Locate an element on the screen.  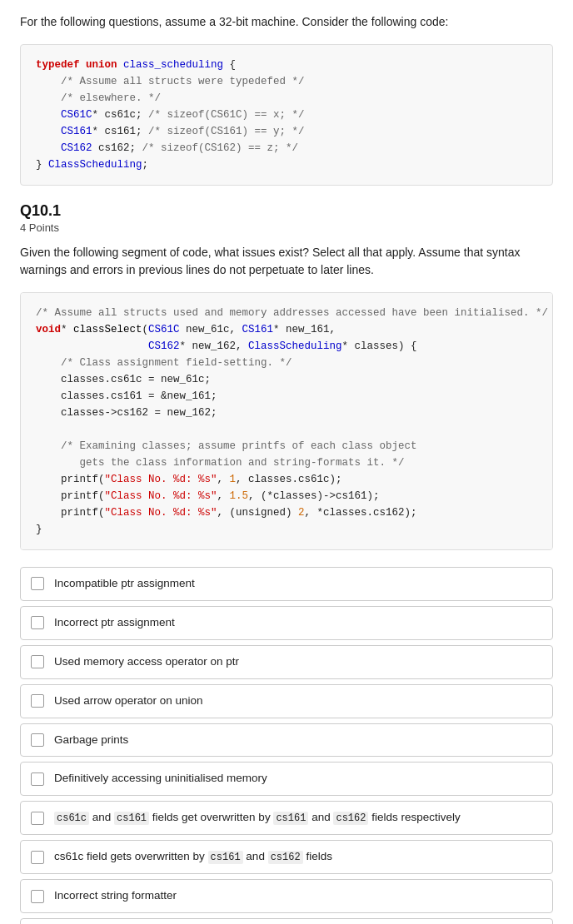
checkbox-garbage-prints is located at coordinates (37, 740).